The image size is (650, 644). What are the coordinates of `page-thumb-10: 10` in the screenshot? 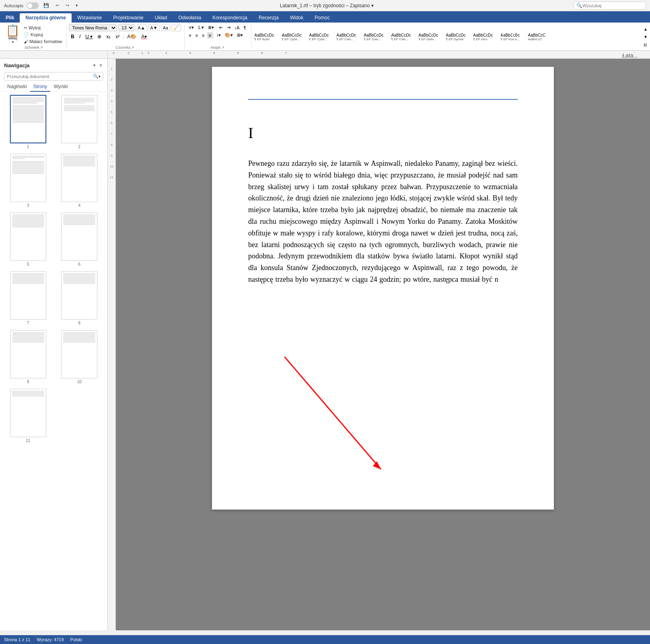 It's located at (80, 357).